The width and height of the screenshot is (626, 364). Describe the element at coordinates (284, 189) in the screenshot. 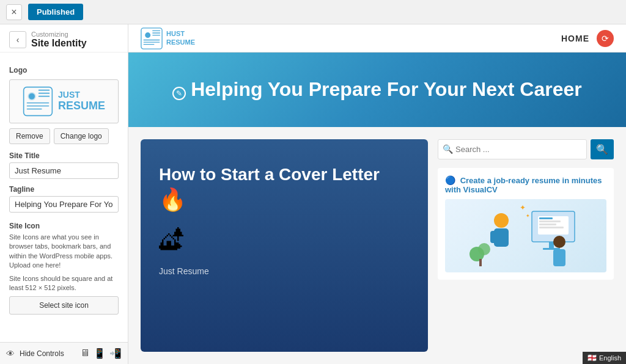

I see `featured-card-title: How to Start a Cover Letter 🔥` at that location.